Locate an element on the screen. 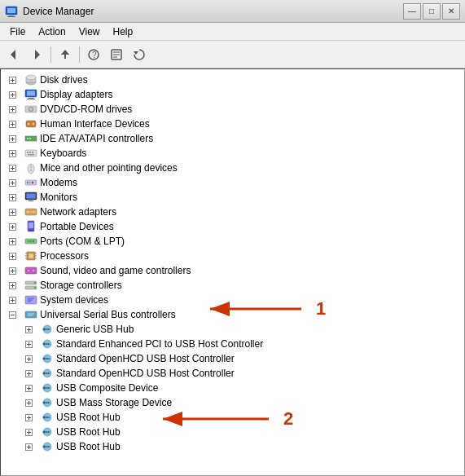 The image size is (465, 476). tree-item-usb-root-hub-3: USB Root Hub is located at coordinates (233, 447).